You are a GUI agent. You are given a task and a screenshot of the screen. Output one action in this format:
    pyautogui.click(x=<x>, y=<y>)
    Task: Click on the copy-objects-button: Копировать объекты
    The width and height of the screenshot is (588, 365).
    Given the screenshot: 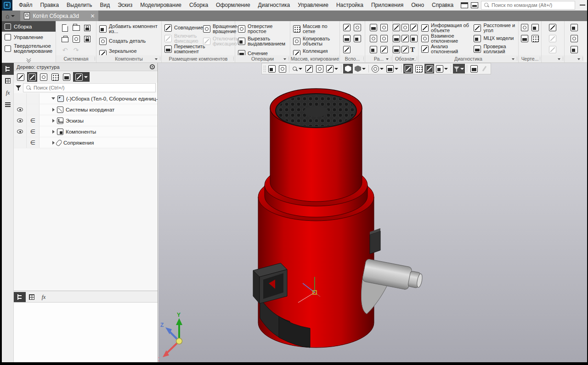 What is the action you would take?
    pyautogui.click(x=315, y=41)
    